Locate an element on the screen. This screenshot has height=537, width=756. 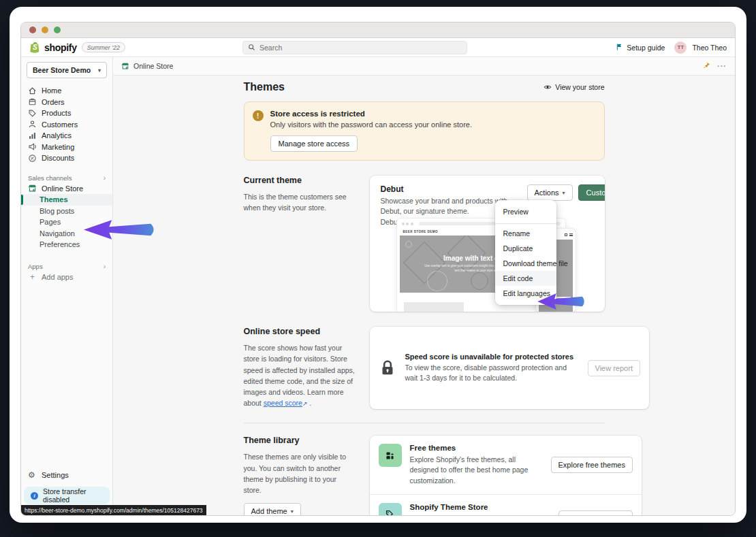
bar-chart-icon is located at coordinates (33, 136).